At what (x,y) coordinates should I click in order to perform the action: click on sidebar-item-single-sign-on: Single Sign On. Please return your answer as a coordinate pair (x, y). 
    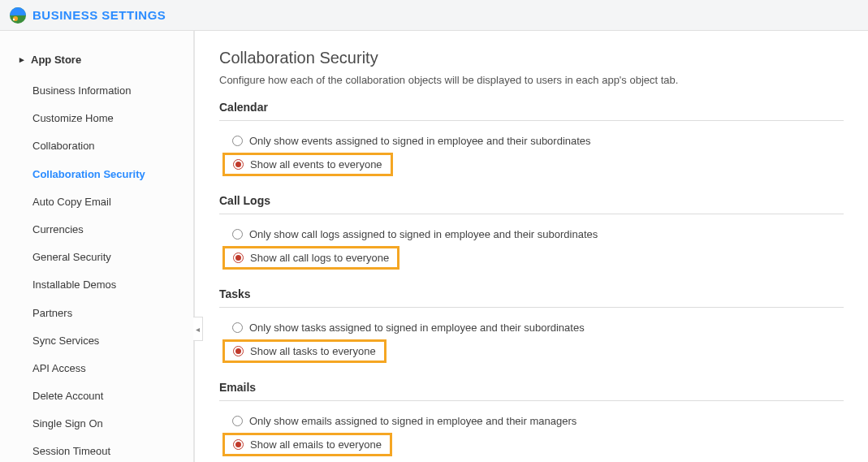
    Looking at the image, I should click on (97, 424).